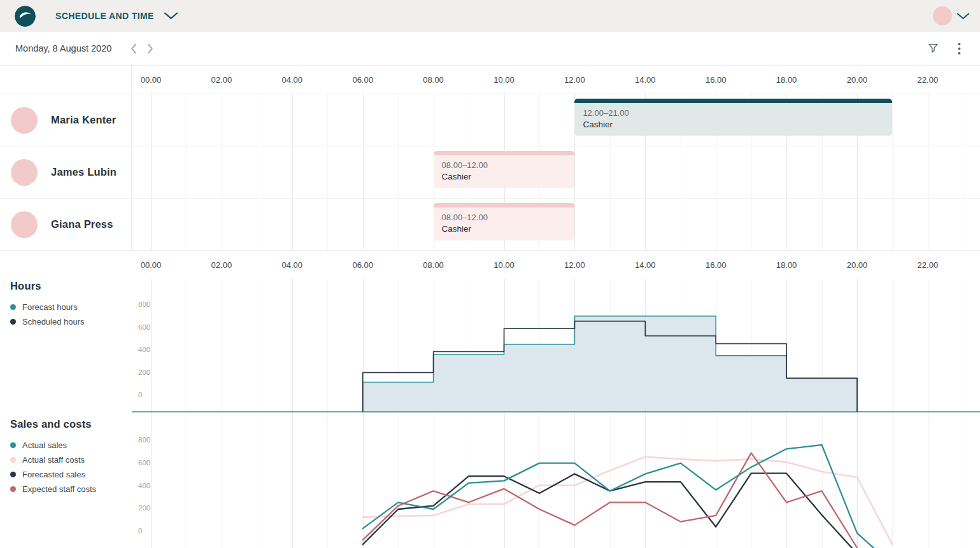 The width and height of the screenshot is (980, 548). Describe the element at coordinates (71, 489) in the screenshot. I see `legend-item-expected-staff-costs: Expected staff costs` at that location.